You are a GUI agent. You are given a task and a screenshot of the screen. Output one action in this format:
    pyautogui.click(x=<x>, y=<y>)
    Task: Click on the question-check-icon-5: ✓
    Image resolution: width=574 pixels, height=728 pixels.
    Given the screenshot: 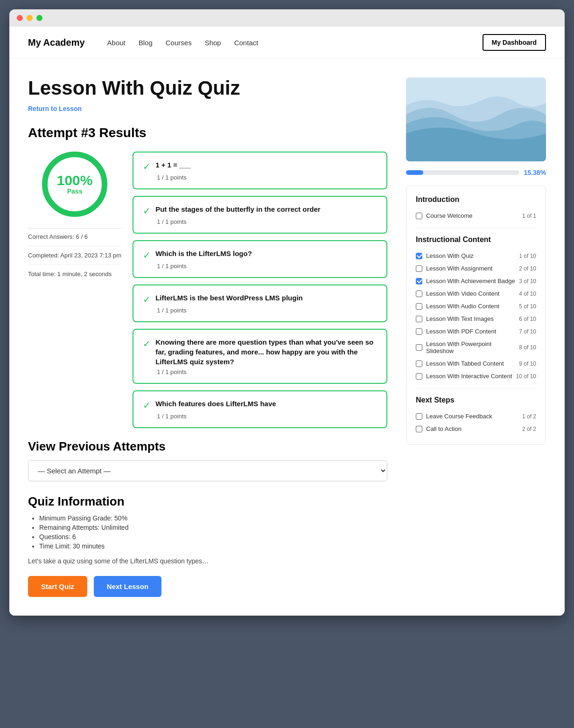 What is the action you would take?
    pyautogui.click(x=147, y=344)
    